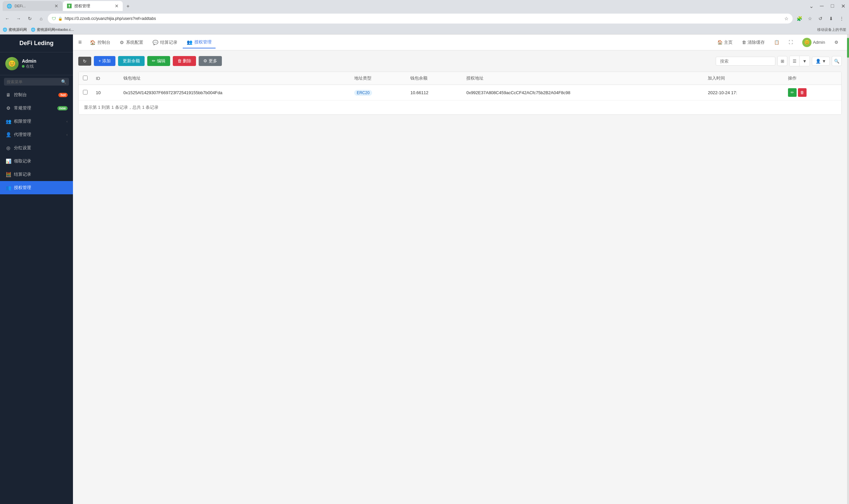 The height and width of the screenshot is (504, 849). I want to click on window-close: ✕, so click(843, 6).